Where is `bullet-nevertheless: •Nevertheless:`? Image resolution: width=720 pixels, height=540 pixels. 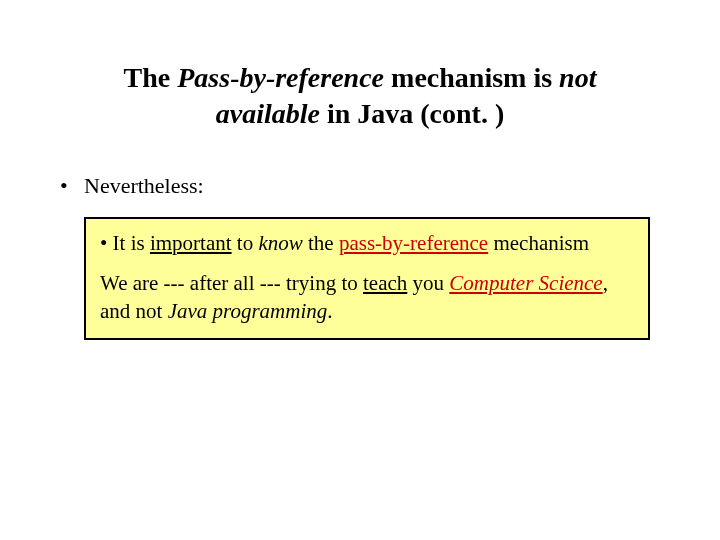
bullet-nevertheless: •Nevertheless: is located at coordinates (360, 186).